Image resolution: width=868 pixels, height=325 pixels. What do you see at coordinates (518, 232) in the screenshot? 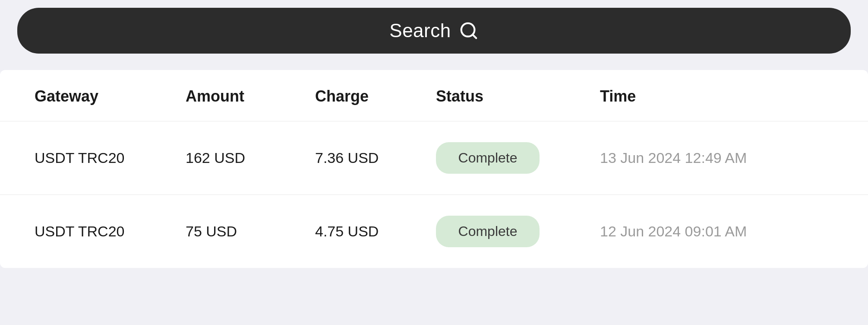
I see `cell-status-2: Complete` at bounding box center [518, 232].